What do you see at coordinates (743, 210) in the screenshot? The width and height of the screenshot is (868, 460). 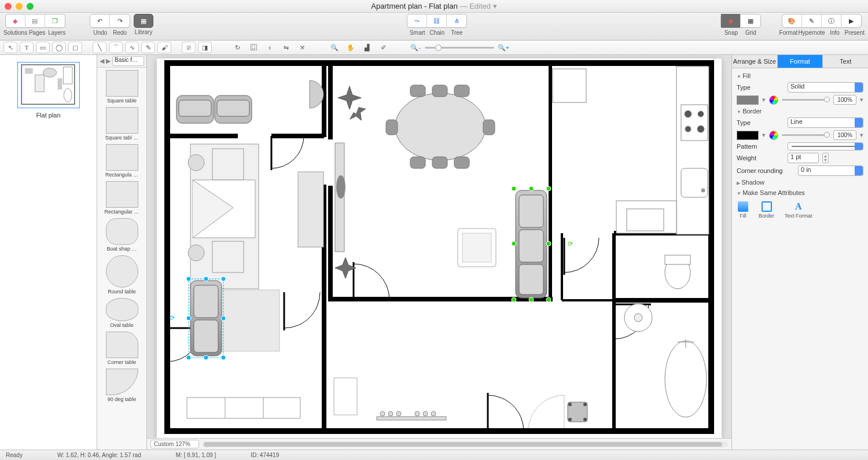 I see `msa-fill-button: Fill` at bounding box center [743, 210].